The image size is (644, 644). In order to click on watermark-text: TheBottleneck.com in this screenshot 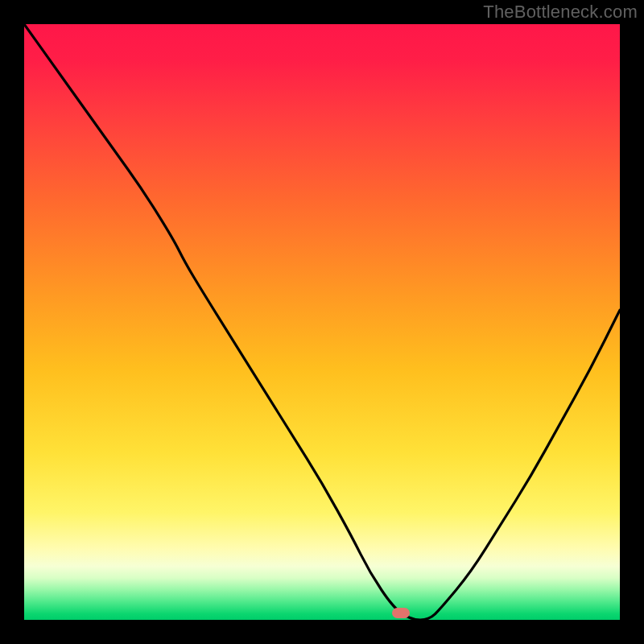, I will do `click(560, 12)`.